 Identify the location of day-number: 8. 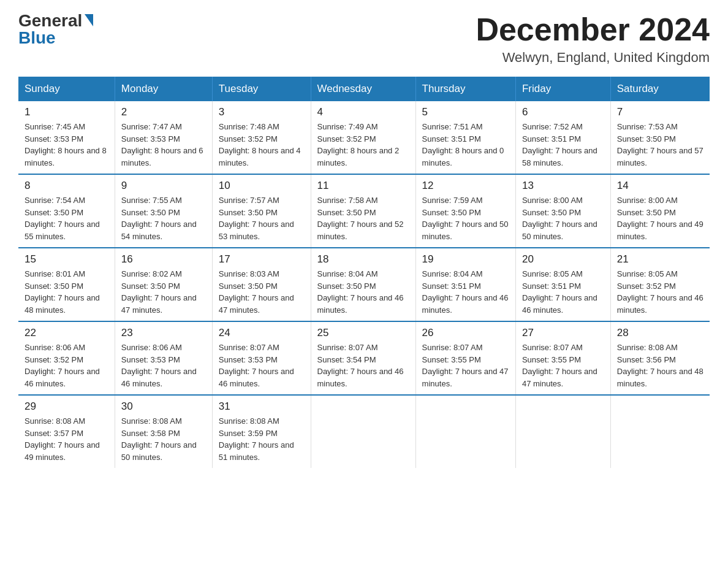
(66, 186).